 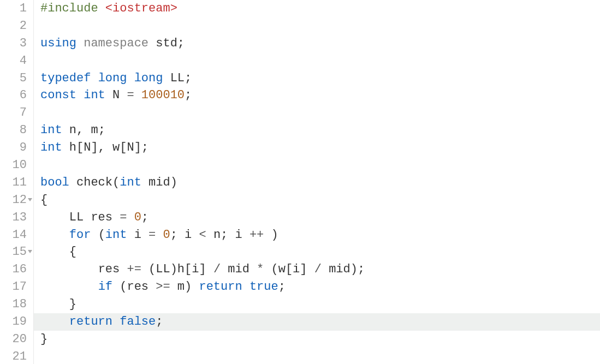 I want to click on token: 0, so click(x=166, y=235).